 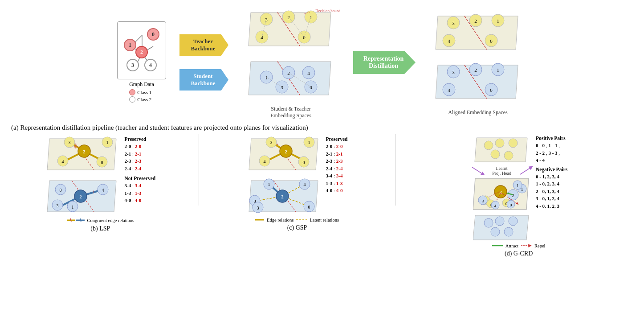 I want to click on gcrd-attract-icon, so click(x=497, y=246).